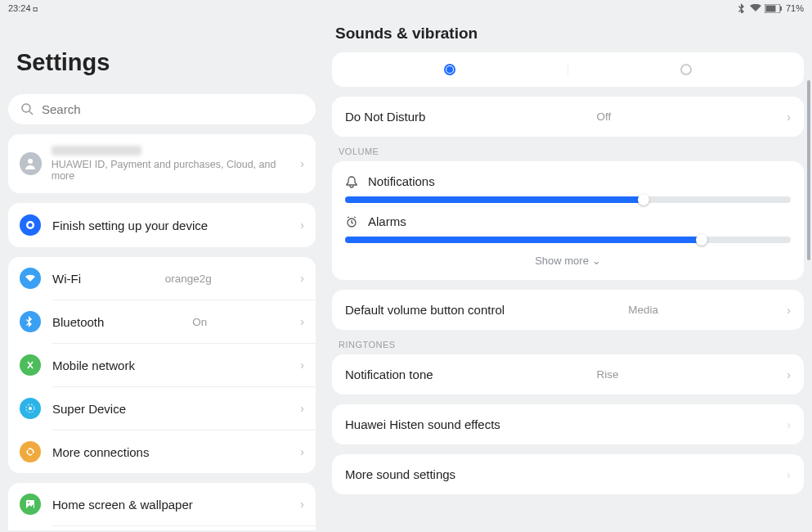 This screenshot has width=812, height=532. What do you see at coordinates (406, 7) in the screenshot?
I see `status-bar: 23:24 ◘ 71%` at bounding box center [406, 7].